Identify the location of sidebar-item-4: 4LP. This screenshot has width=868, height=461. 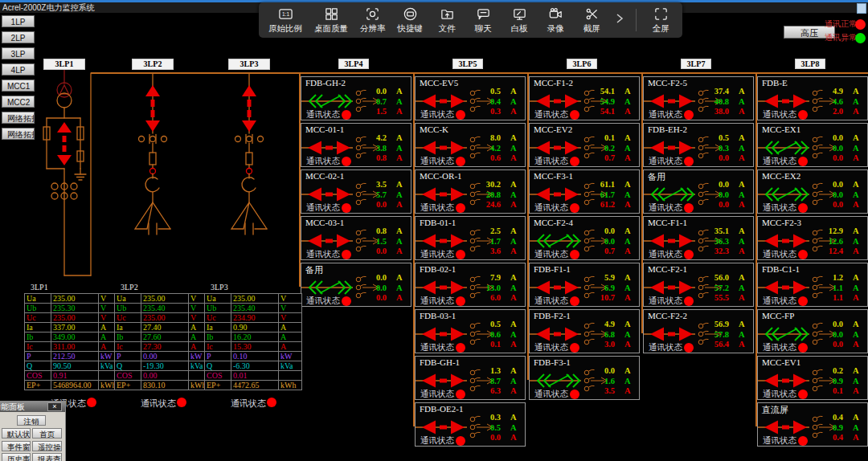
(18, 69).